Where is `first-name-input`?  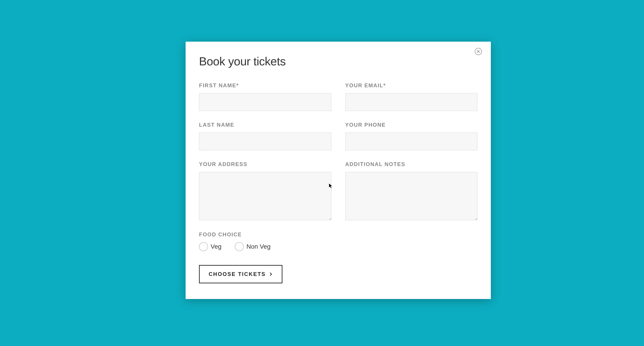
first-name-input is located at coordinates (265, 102).